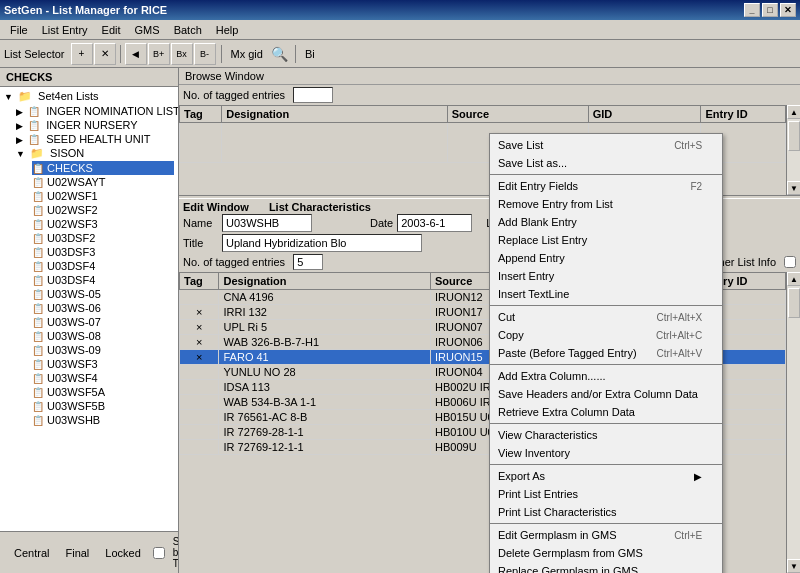 This screenshot has height=573, width=800. What do you see at coordinates (325, 298) in the screenshot?
I see `designation-cell: CNA 4196` at bounding box center [325, 298].